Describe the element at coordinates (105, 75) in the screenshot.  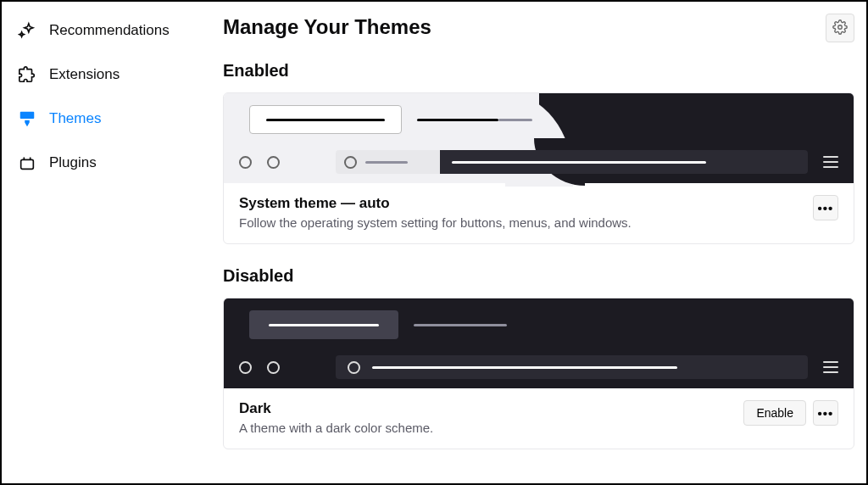
I see `sidebar-item-extensions: Extensions` at that location.